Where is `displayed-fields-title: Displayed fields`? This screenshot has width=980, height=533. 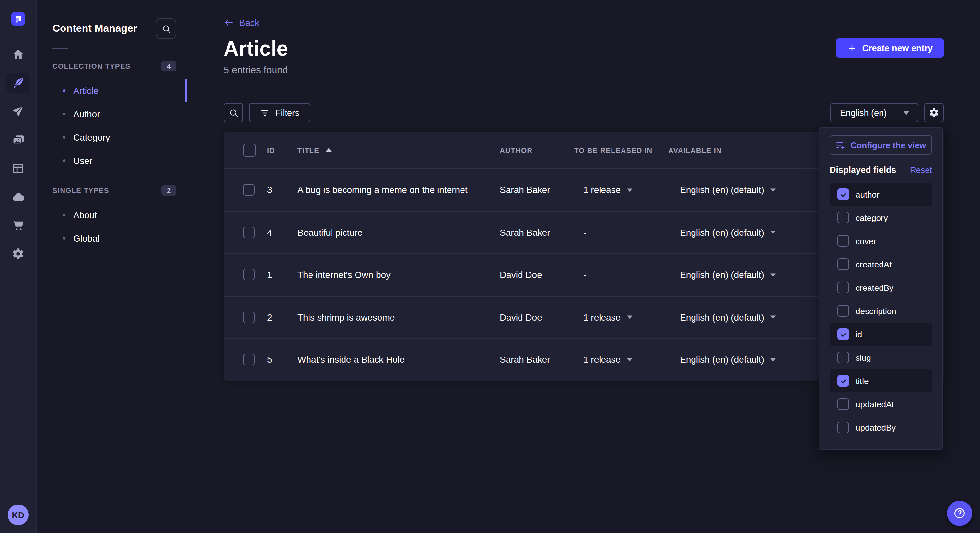
displayed-fields-title: Displayed fields is located at coordinates (863, 170).